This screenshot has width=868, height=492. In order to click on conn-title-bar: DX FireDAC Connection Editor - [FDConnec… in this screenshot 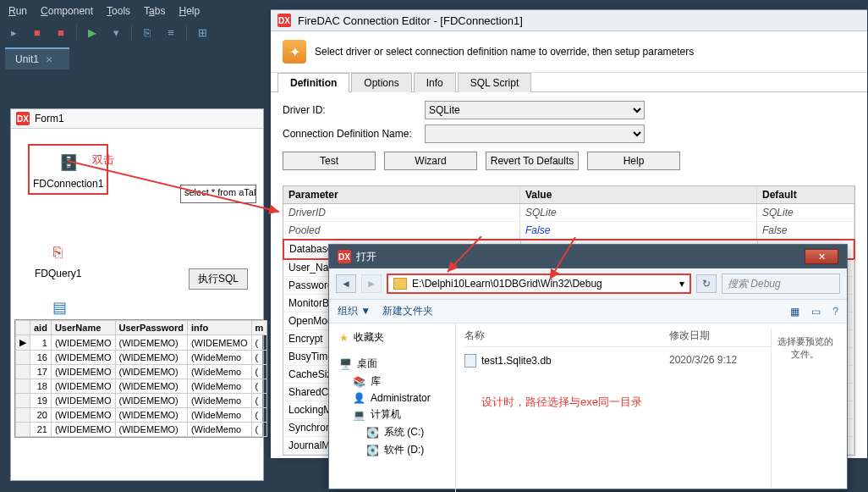, I will do `click(569, 20)`.